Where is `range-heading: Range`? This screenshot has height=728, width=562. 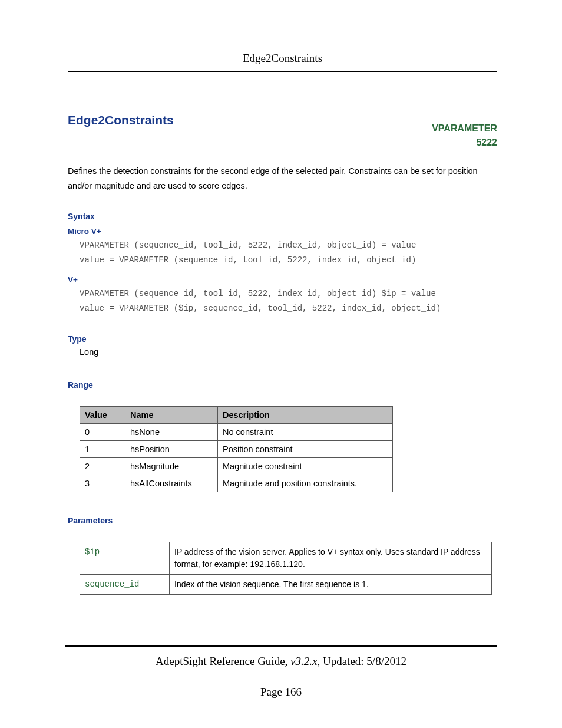 range-heading: Range is located at coordinates (283, 385).